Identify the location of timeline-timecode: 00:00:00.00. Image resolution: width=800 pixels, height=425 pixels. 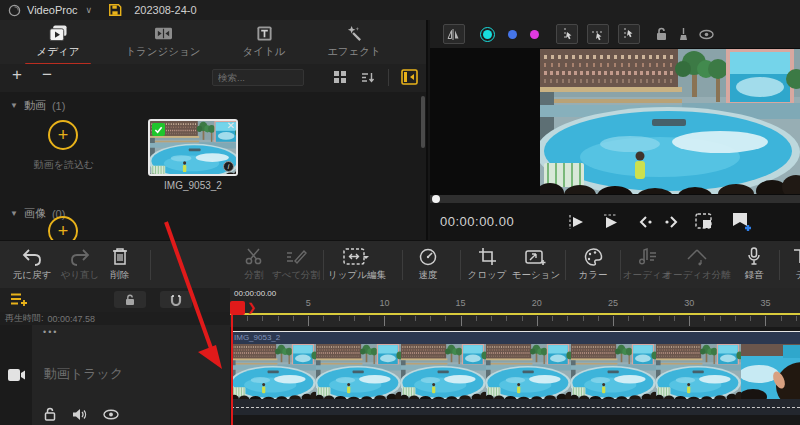
(255, 294).